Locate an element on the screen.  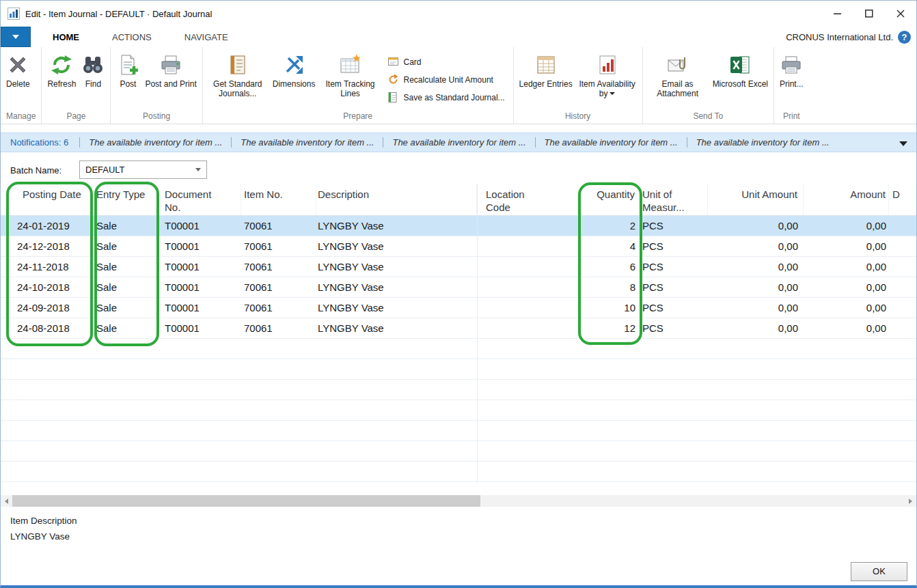
scroll-left-button is located at coordinates (7, 501).